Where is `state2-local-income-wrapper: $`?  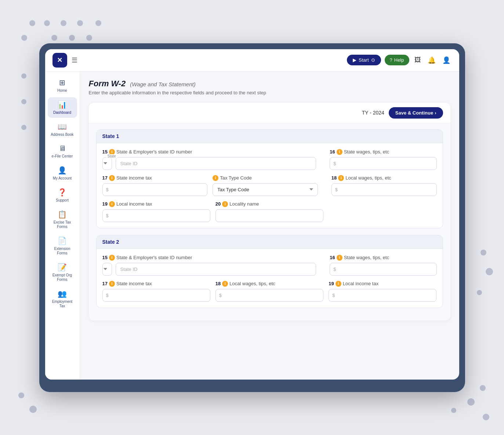 state2-local-income-wrapper: $ is located at coordinates (382, 295).